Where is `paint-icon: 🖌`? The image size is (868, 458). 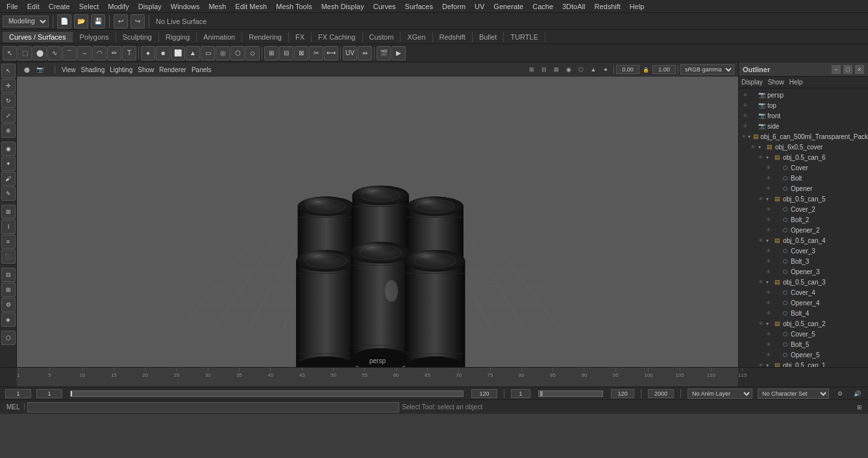 paint-icon: 🖌 is located at coordinates (8, 179).